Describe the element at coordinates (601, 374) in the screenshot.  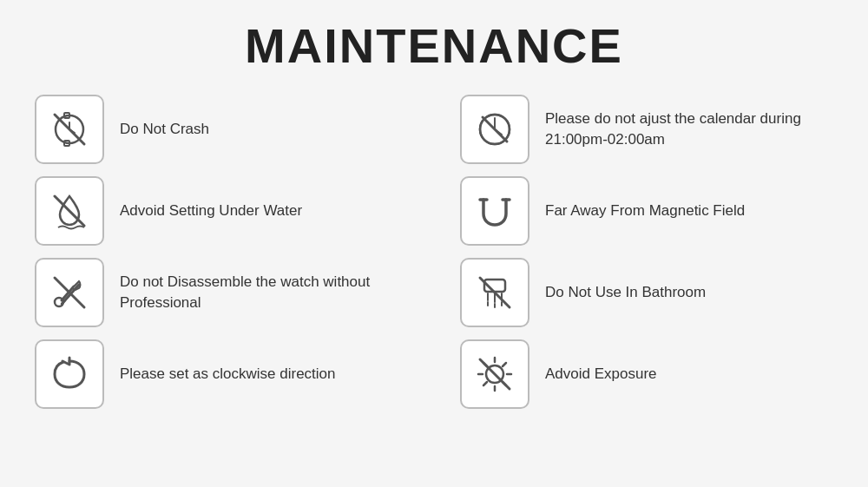
I see `label-no-exposure: Advoid Exposure` at that location.